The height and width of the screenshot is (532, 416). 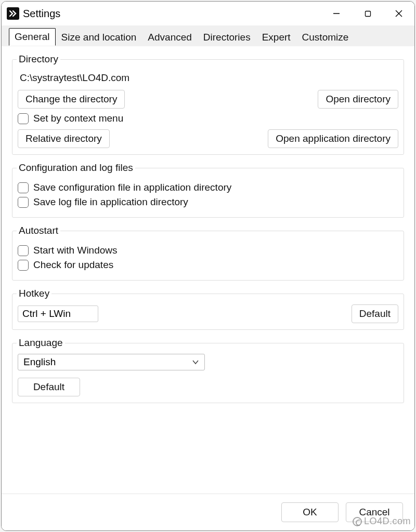 What do you see at coordinates (73, 265) in the screenshot?
I see `check-for-updates-label: Check for updates` at bounding box center [73, 265].